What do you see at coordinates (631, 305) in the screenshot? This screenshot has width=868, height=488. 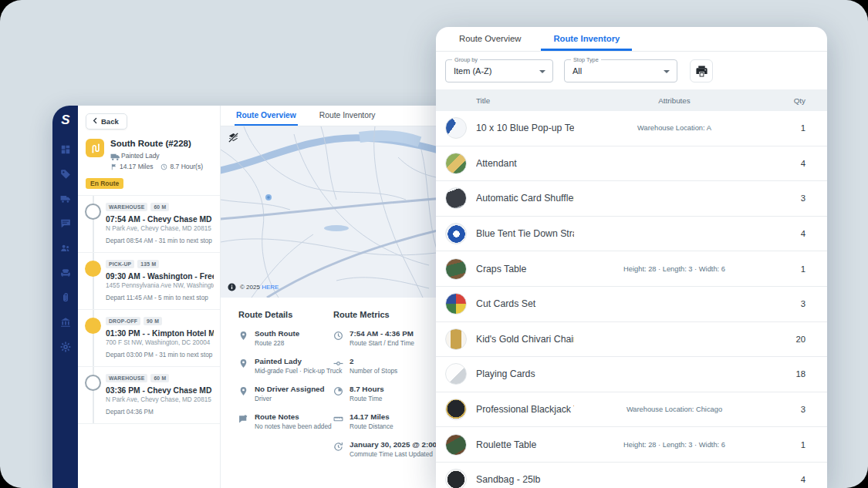 I see `table-row: Cut Cards Set 3` at bounding box center [631, 305].